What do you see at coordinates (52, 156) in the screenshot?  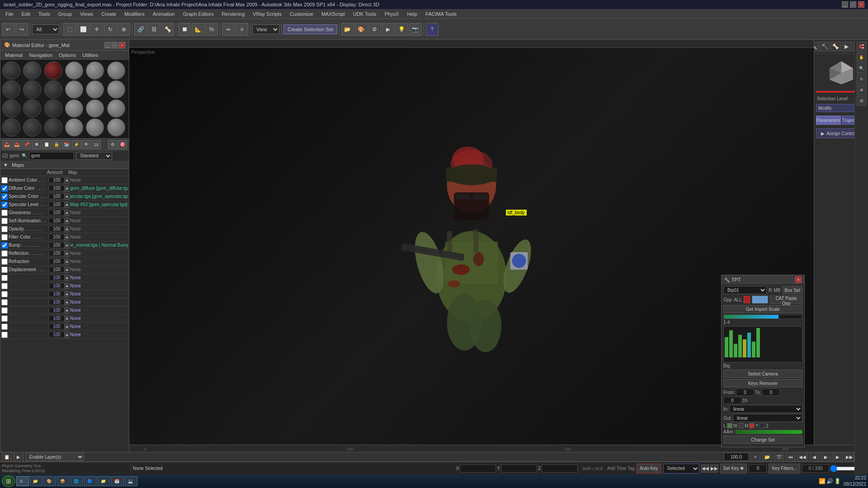 I see `mat-name-input` at bounding box center [52, 156].